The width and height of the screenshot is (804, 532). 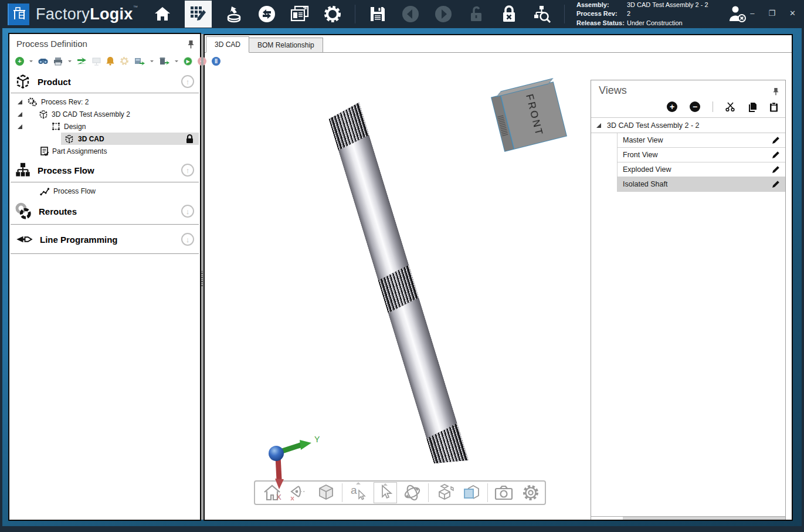 What do you see at coordinates (118, 61) in the screenshot?
I see `panel-toolbar: +` at bounding box center [118, 61].